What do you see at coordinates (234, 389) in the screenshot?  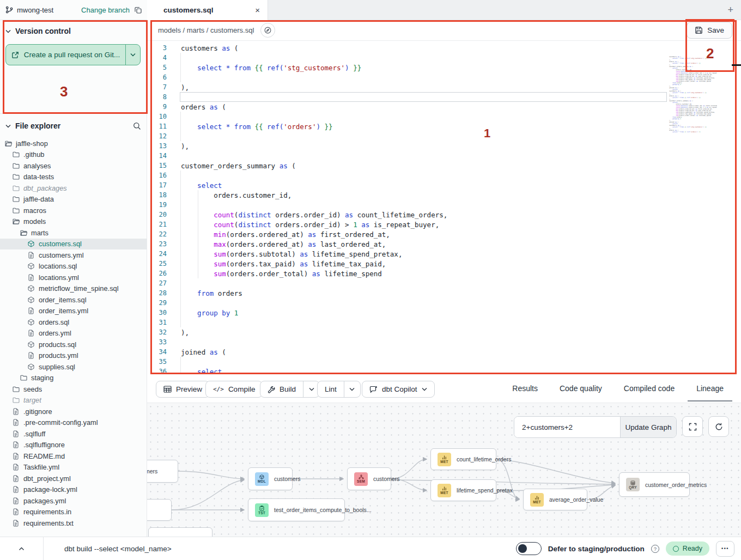 I see `compile-button: </> Compile` at bounding box center [234, 389].